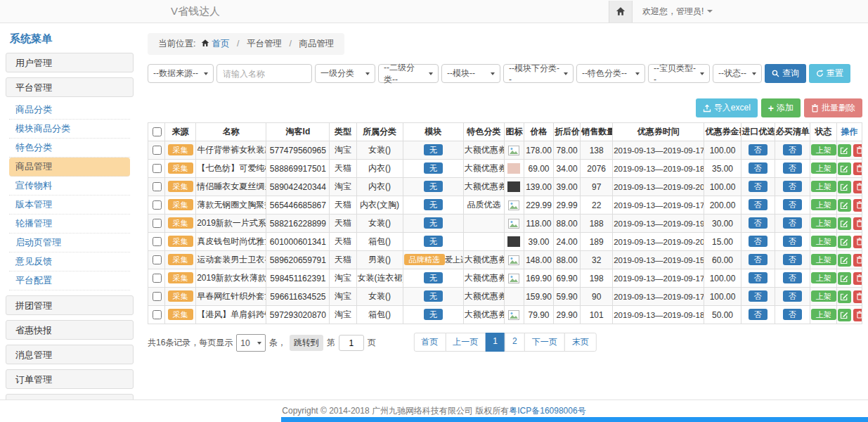 Image resolution: width=868 pixels, height=422 pixels. What do you see at coordinates (70, 262) in the screenshot?
I see `sidebar-subitem: 意见反馈` at bounding box center [70, 262].